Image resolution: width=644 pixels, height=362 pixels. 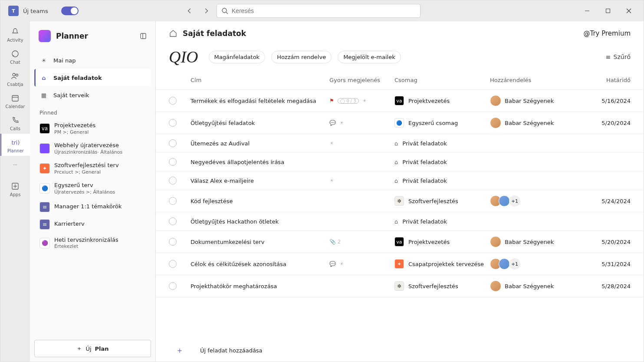 What do you see at coordinates (93, 224) in the screenshot?
I see `pinned-item: ≡ Karrierterv` at bounding box center [93, 224].